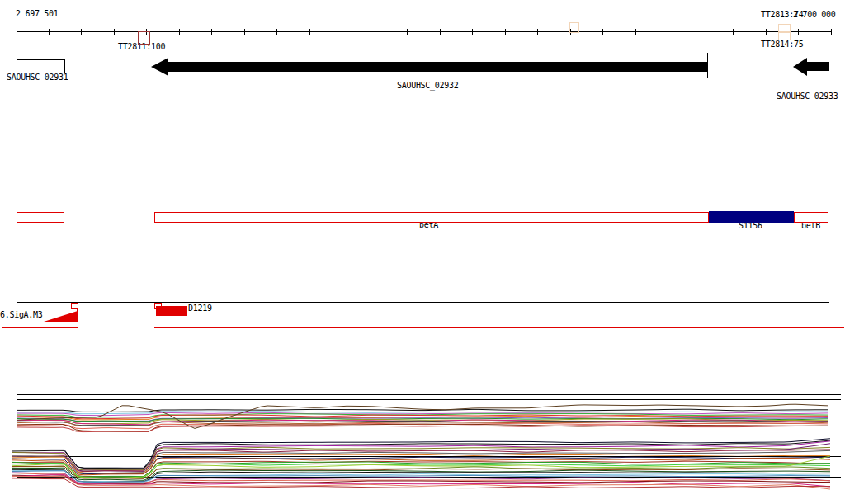 The width and height of the screenshot is (845, 504). Describe the element at coordinates (427, 86) in the screenshot. I see `gene-label-saouhsc-02932: SAOUHSC_02932` at that location.